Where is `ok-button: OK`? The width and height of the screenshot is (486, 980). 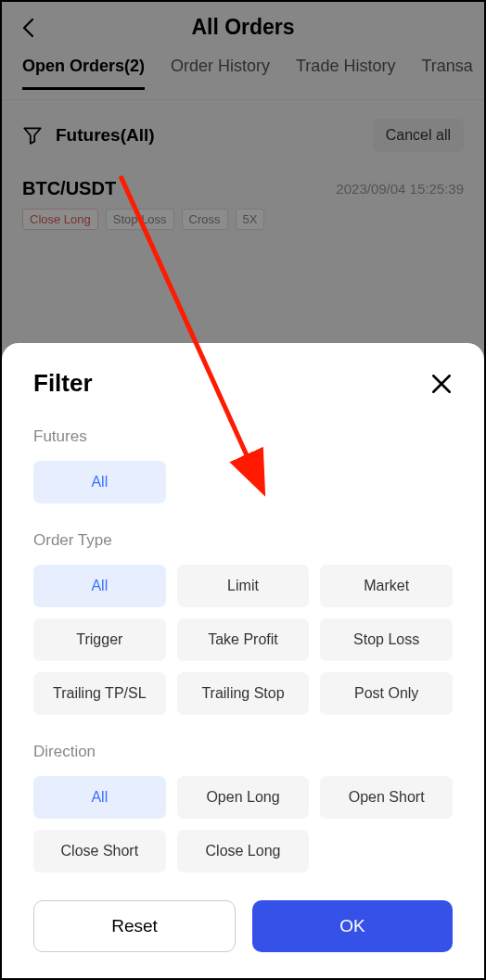
ok-button: OK is located at coordinates (352, 926).